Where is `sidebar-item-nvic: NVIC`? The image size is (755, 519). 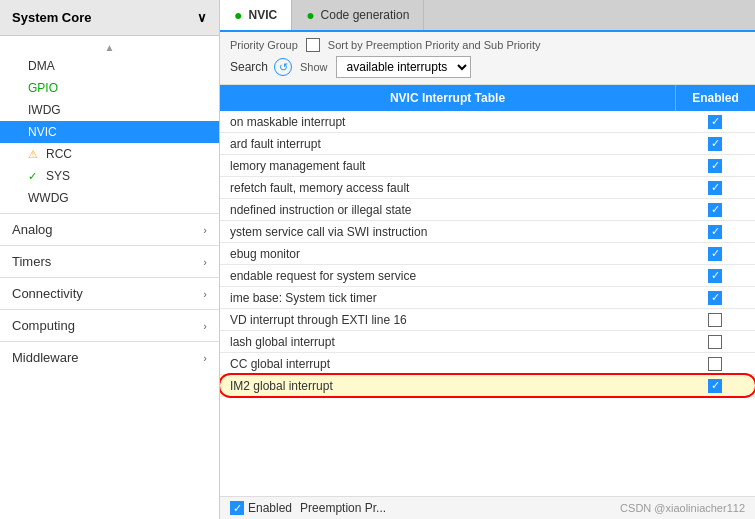
sidebar-item-nvic: NVIC is located at coordinates (110, 132).